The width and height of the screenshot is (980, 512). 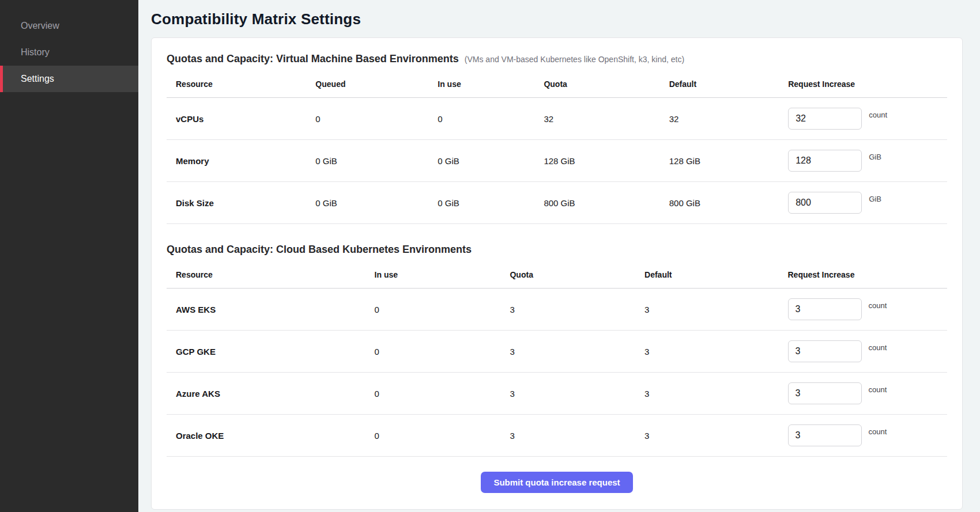 What do you see at coordinates (719, 203) in the screenshot?
I see `default-value: 800 GiB` at bounding box center [719, 203].